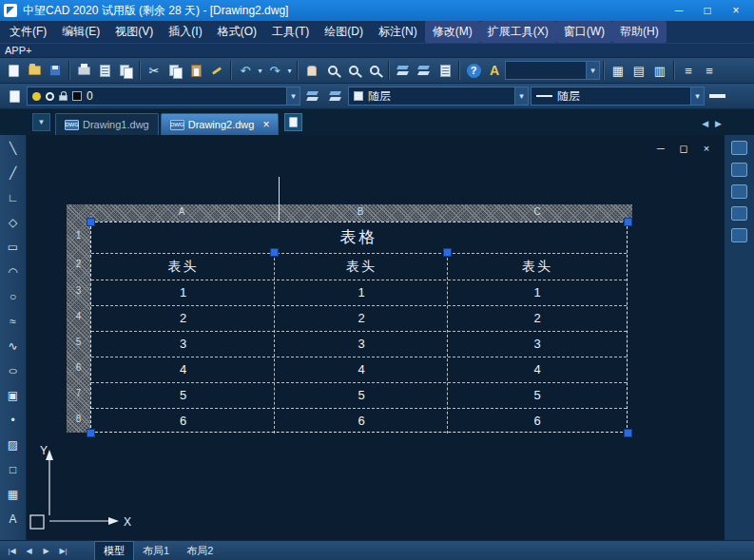  I want to click on grip-bottom-right, so click(628, 434).